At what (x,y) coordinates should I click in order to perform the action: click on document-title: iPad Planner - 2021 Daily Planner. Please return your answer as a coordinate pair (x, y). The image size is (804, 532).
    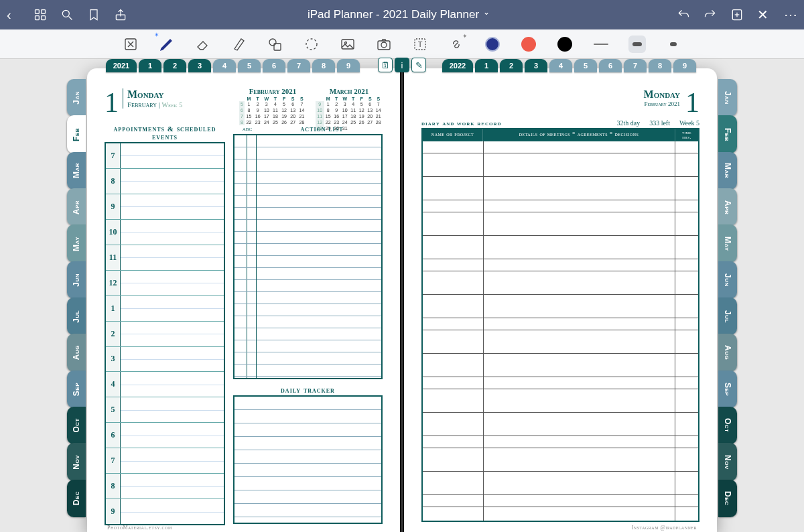
    Looking at the image, I should click on (393, 15).